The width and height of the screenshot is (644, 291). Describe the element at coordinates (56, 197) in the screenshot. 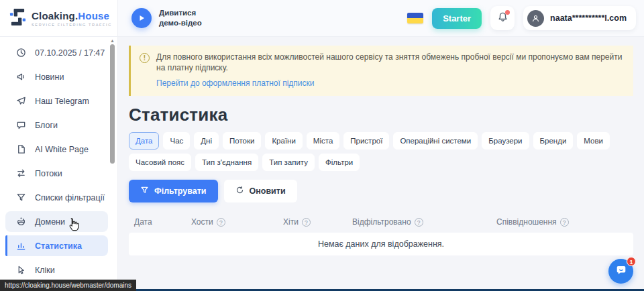

I see `sidebar-item-filter-lists: Списки фільтрації` at that location.